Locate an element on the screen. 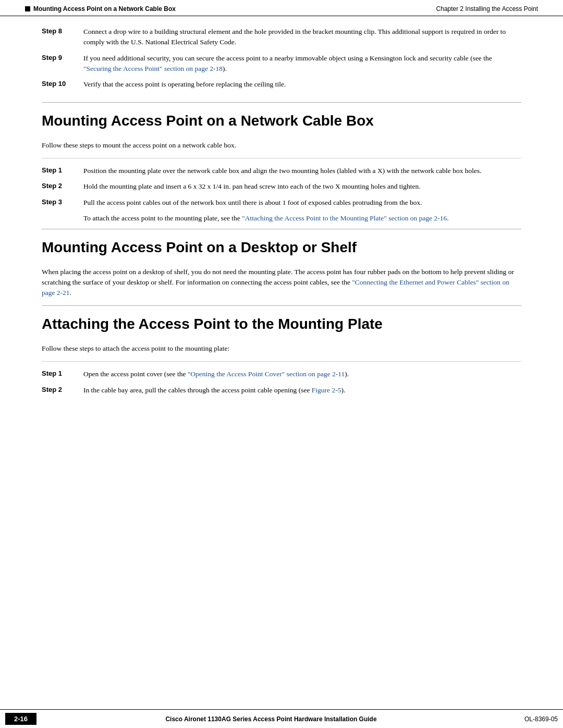 The height and width of the screenshot is (728, 563). table-row: Step 2 In the cable bay area, pull the c… is located at coordinates (282, 390).